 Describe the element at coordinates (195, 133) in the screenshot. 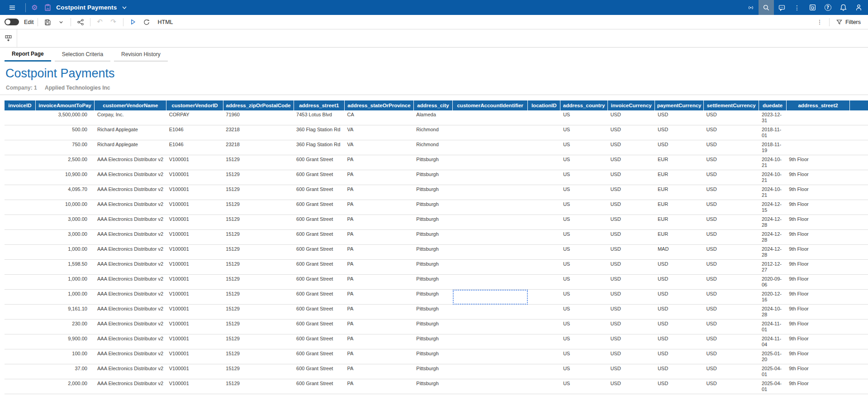

I see `cell-customerVendorID: E1046` at that location.